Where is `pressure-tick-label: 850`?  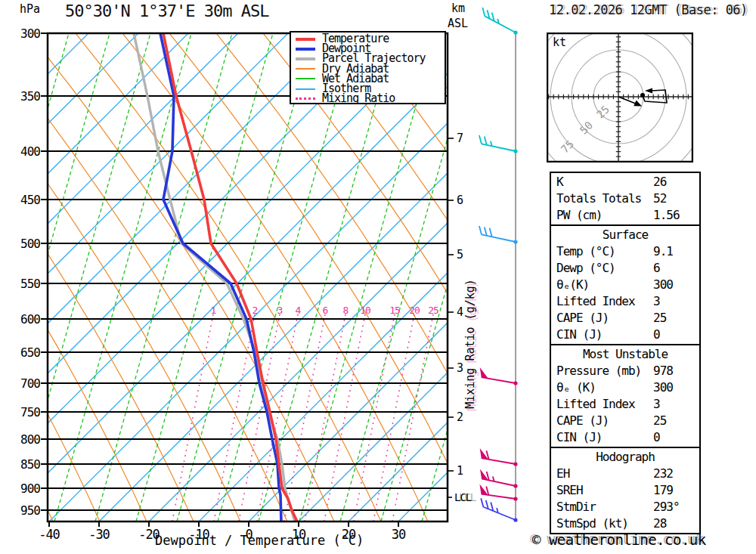
pressure-tick-label: 850 is located at coordinates (24, 464).